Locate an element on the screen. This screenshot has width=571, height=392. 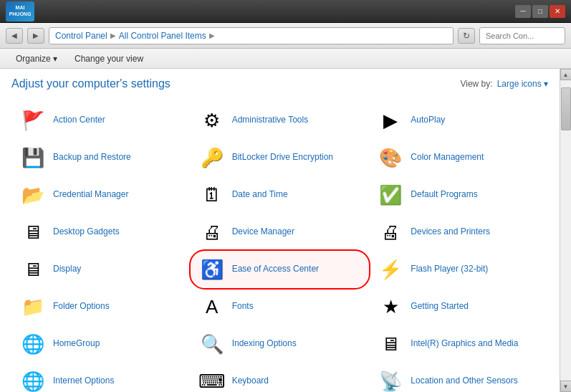
grid-item-devices-printers: 🖨Devices and Printers is located at coordinates (459, 232).